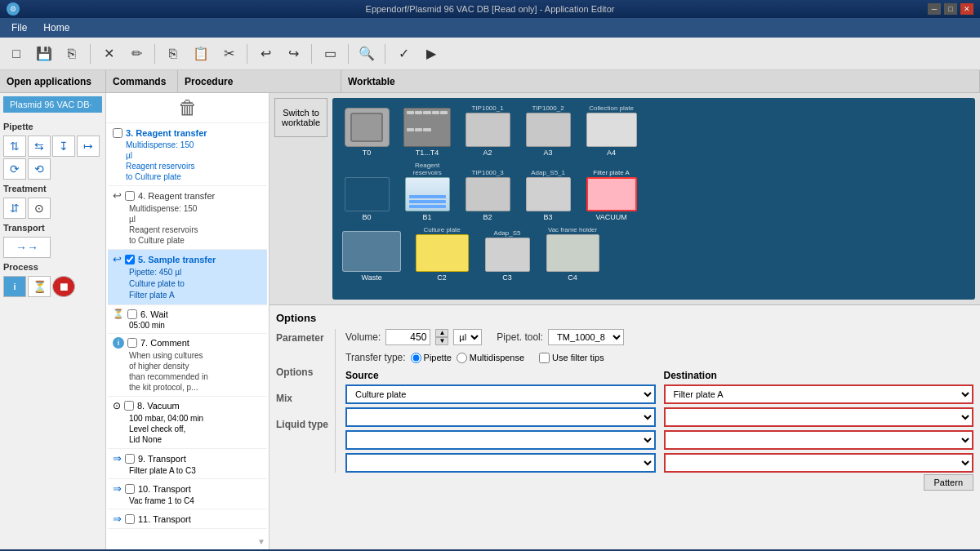 Image resolution: width=980 pixels, height=551 pixels. Describe the element at coordinates (293, 54) in the screenshot. I see `toolbar-redo: ↪` at that location.